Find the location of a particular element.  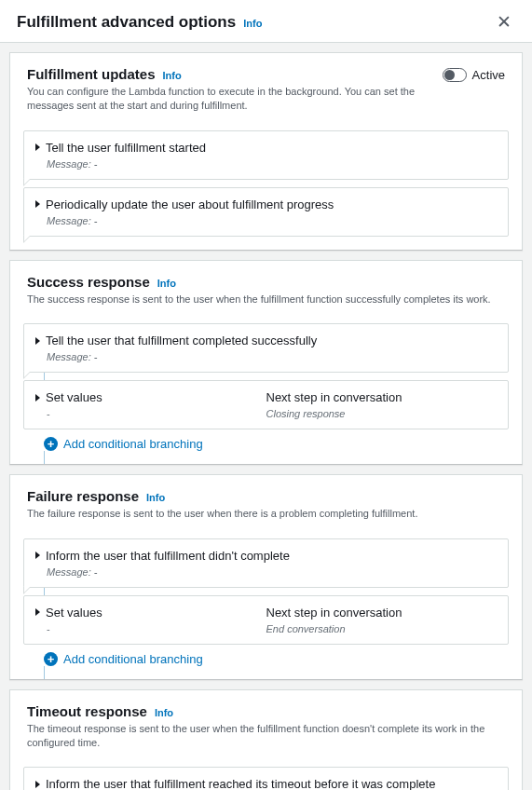

next-step-sub: Closing response is located at coordinates (382, 414).